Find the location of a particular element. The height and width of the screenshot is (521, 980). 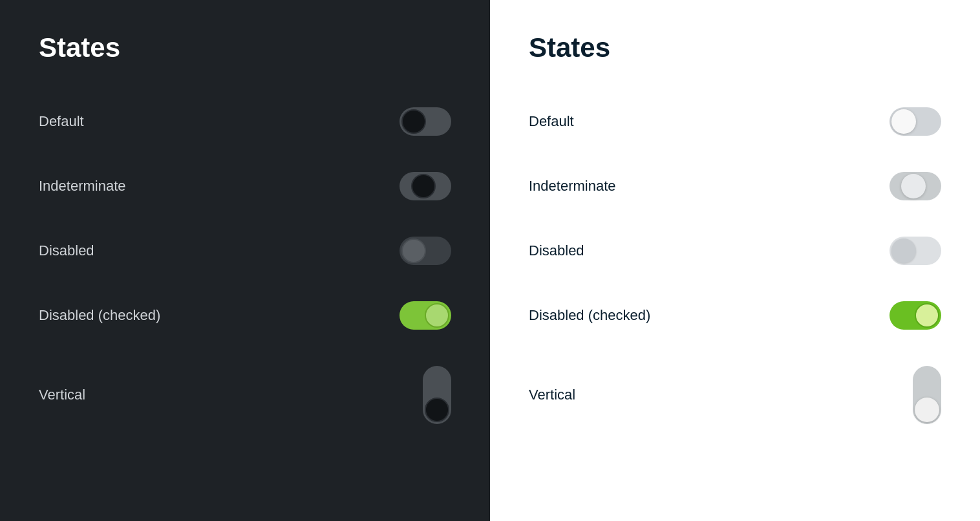

dark-default-toggle is located at coordinates (425, 122).